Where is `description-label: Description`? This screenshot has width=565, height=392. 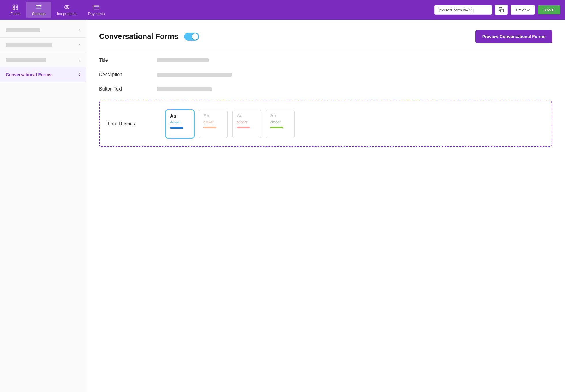
description-label: Description is located at coordinates (128, 75).